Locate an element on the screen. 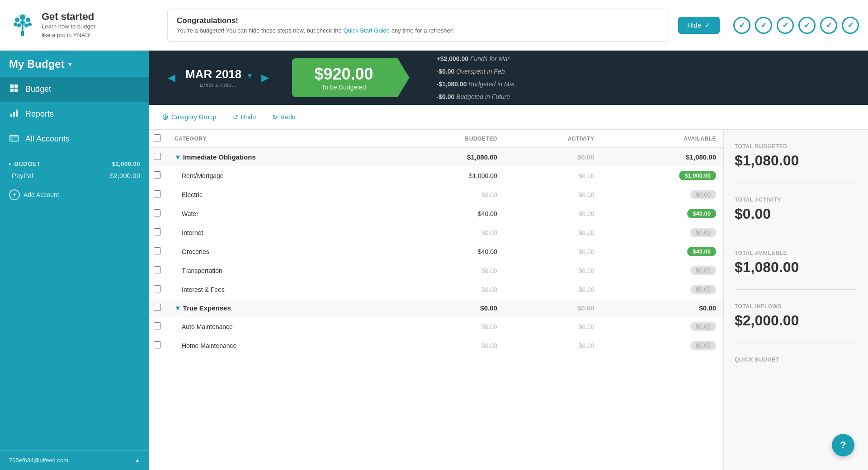 This screenshot has height=470, width=868. available-cell: $40.00 is located at coordinates (662, 252).